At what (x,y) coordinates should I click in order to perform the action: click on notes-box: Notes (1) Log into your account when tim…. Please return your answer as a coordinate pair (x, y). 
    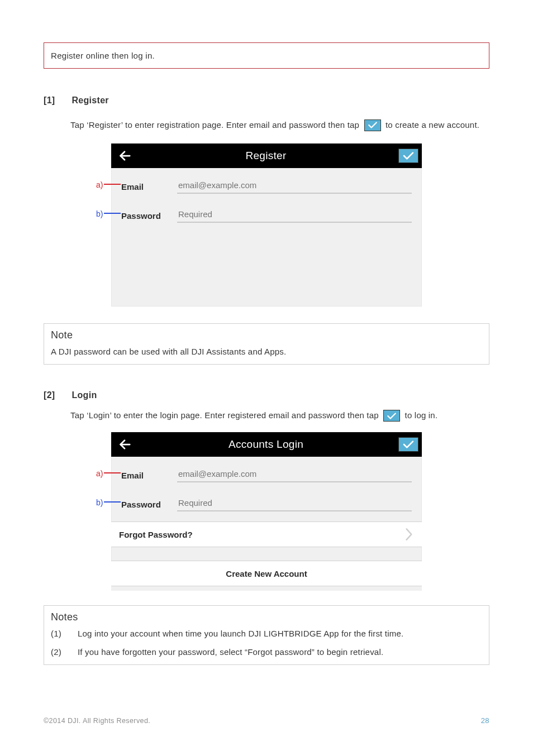
    Looking at the image, I should click on (266, 635).